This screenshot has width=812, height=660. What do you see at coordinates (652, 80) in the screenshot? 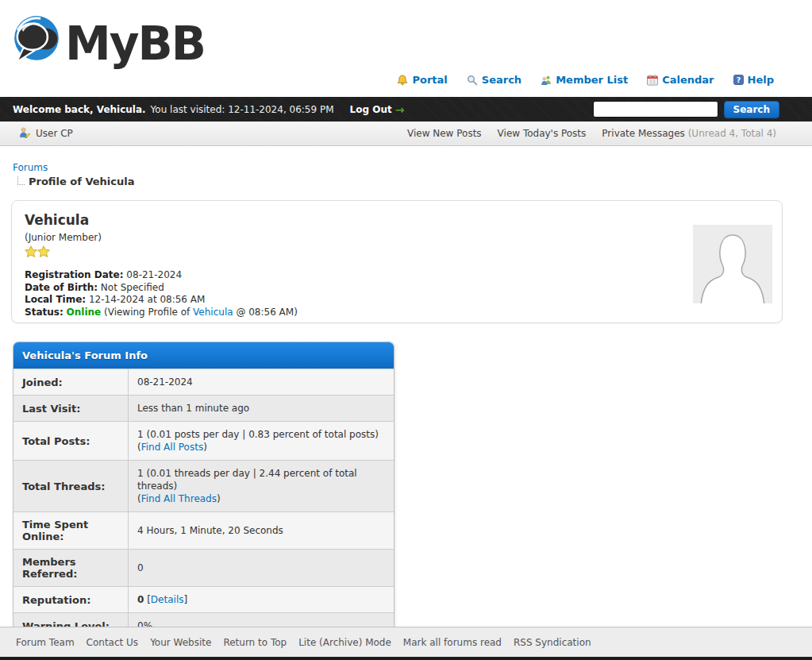
I see `calendar-icon` at bounding box center [652, 80].